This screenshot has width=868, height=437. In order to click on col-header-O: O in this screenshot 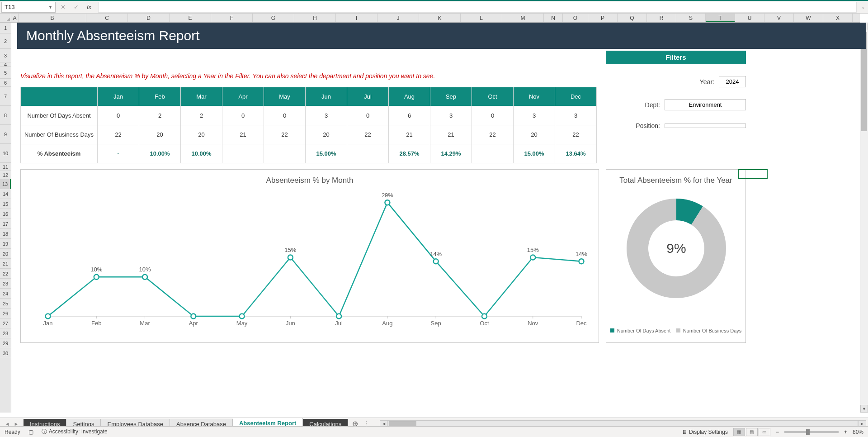, I will do `click(576, 18)`.